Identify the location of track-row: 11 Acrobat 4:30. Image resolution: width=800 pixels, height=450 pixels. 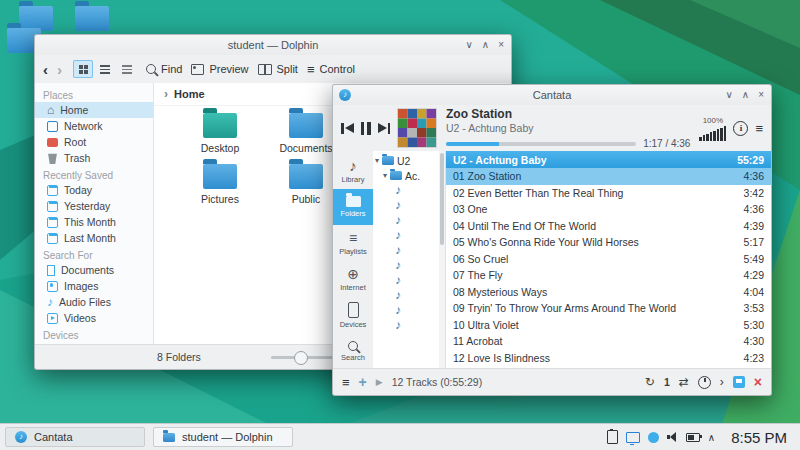
(608, 342).